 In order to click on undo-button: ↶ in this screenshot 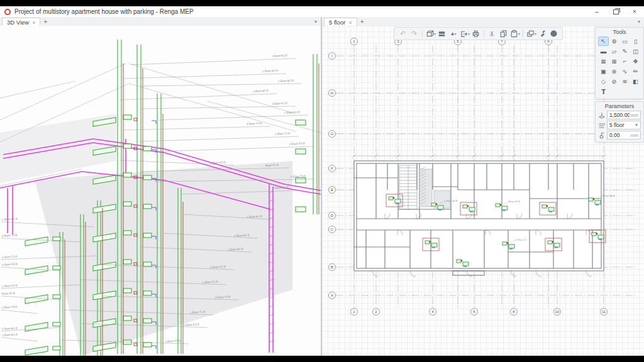, I will do `click(402, 34)`.